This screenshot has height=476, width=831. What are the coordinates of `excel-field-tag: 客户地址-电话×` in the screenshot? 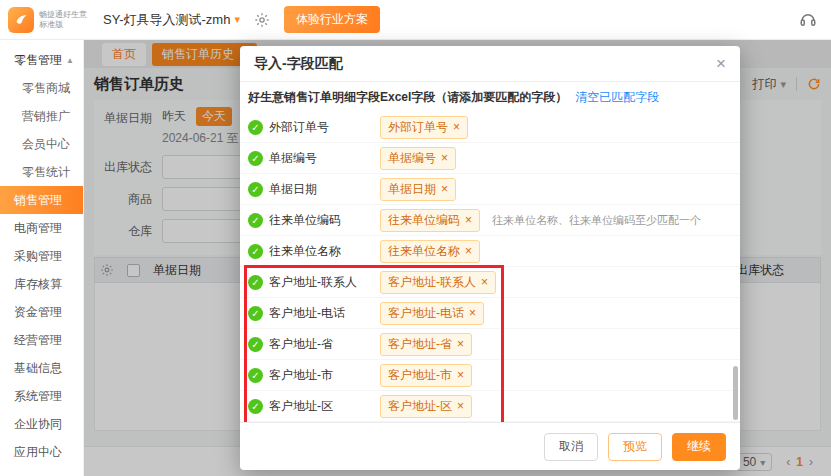 It's located at (432, 314).